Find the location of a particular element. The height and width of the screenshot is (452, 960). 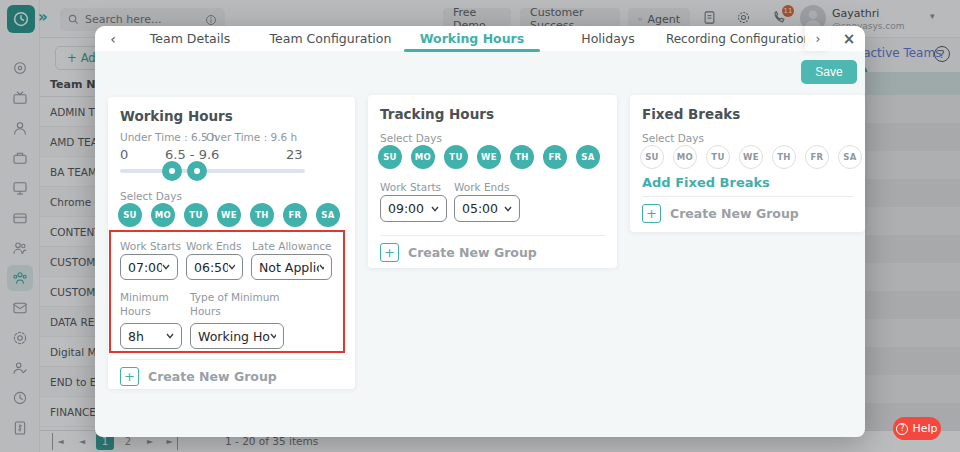

tabs-next-icon: › is located at coordinates (818, 38).